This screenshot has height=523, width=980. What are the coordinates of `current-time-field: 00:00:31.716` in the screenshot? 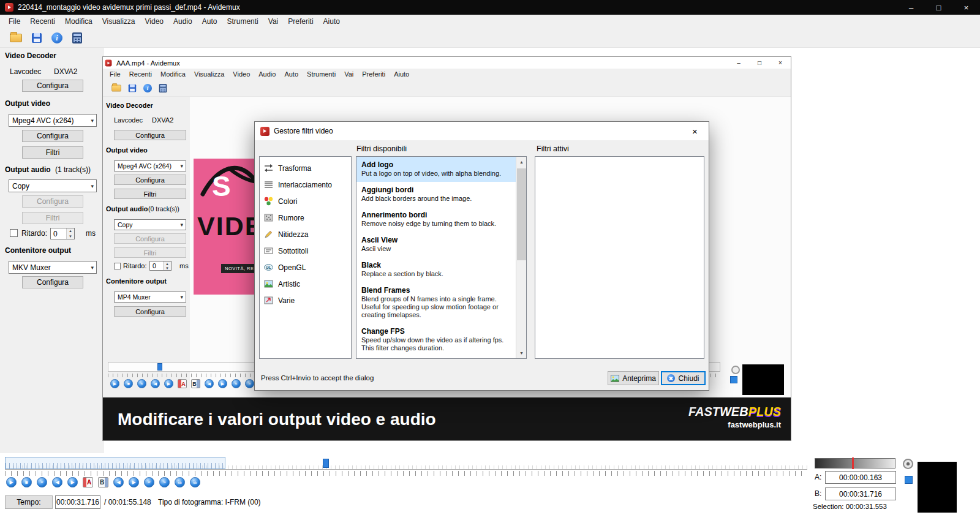 It's located at (78, 502).